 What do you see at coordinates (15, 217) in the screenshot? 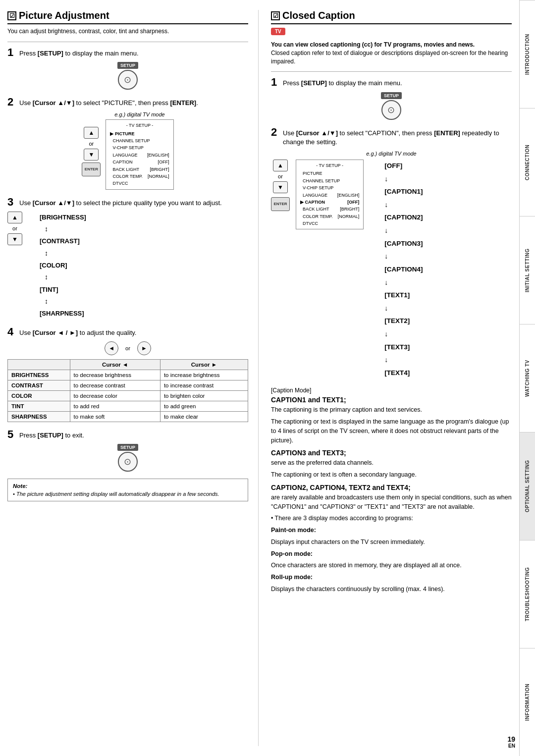
I see `step3-up-btn: ▲` at bounding box center [15, 217].